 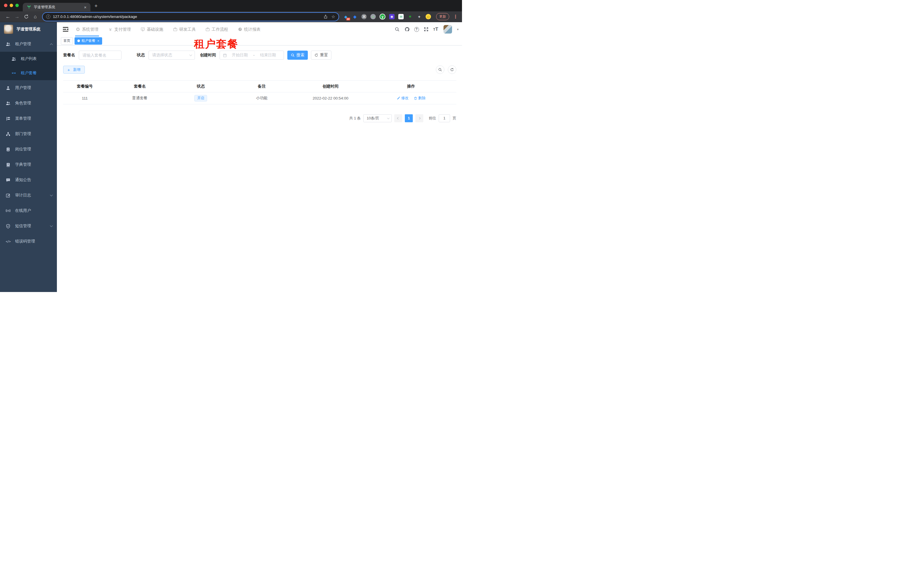 What do you see at coordinates (410, 16) in the screenshot?
I see `green-star-extension-icon: ✶` at bounding box center [410, 16].